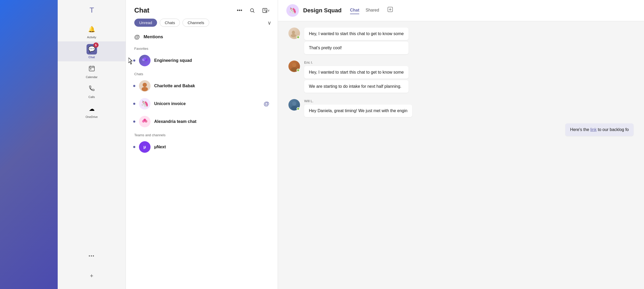  What do you see at coordinates (146, 23) in the screenshot?
I see `filter-unread-button: Unread` at bounding box center [146, 23].